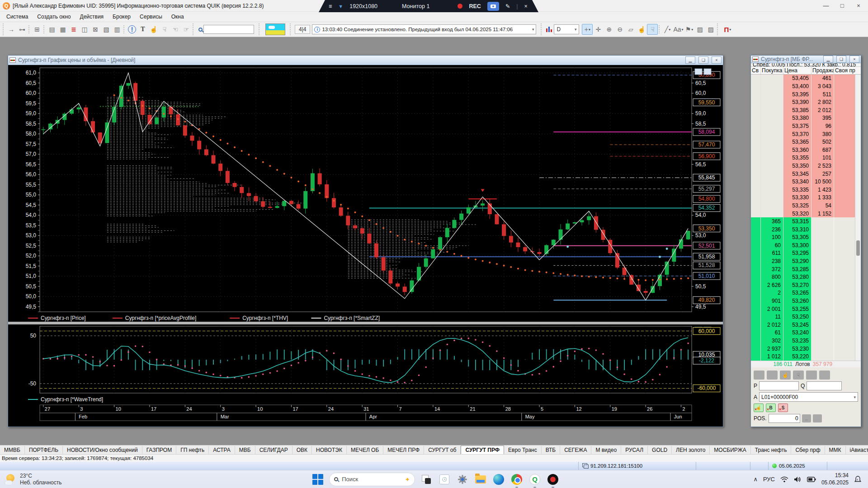 The image size is (868, 488). What do you see at coordinates (806, 174) in the screenshot?
I see `ask-row: 53,345257` at bounding box center [806, 174].